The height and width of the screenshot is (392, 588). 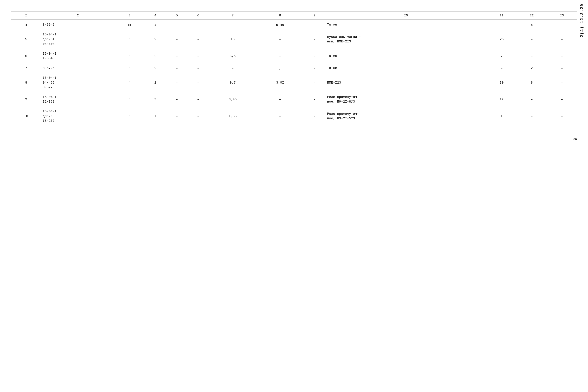 I want to click on cell-col1: 6, so click(x=26, y=56).